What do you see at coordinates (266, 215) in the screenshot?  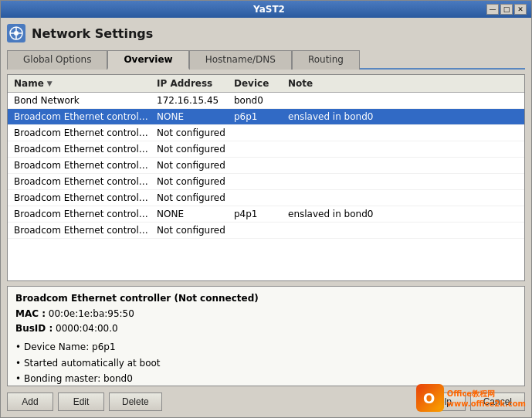 I see `table-row: Broadcom Ethernet controller NONE p4p1 e…` at bounding box center [266, 215].